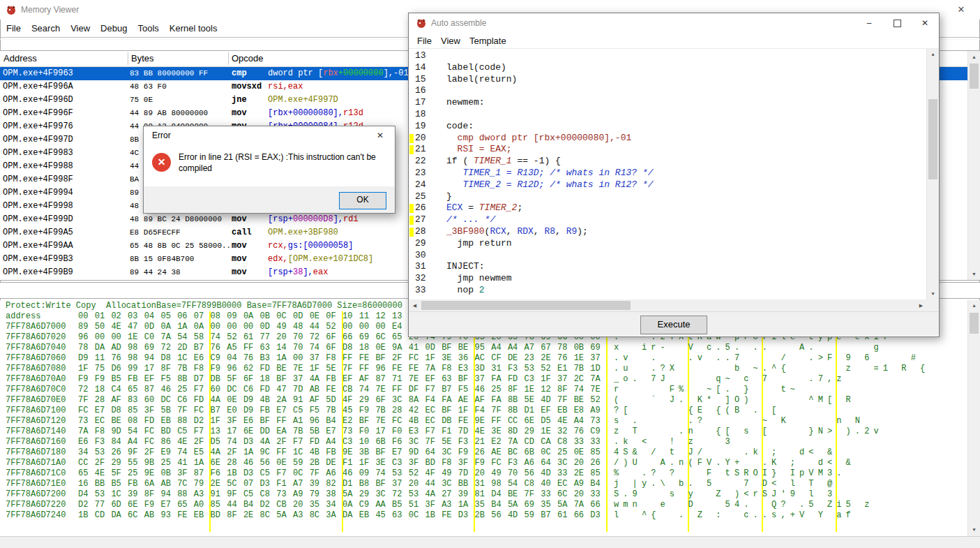 The height and width of the screenshot is (548, 980). I want to click on hex-ascii-cell: .k < ! z 3, so click(674, 443).